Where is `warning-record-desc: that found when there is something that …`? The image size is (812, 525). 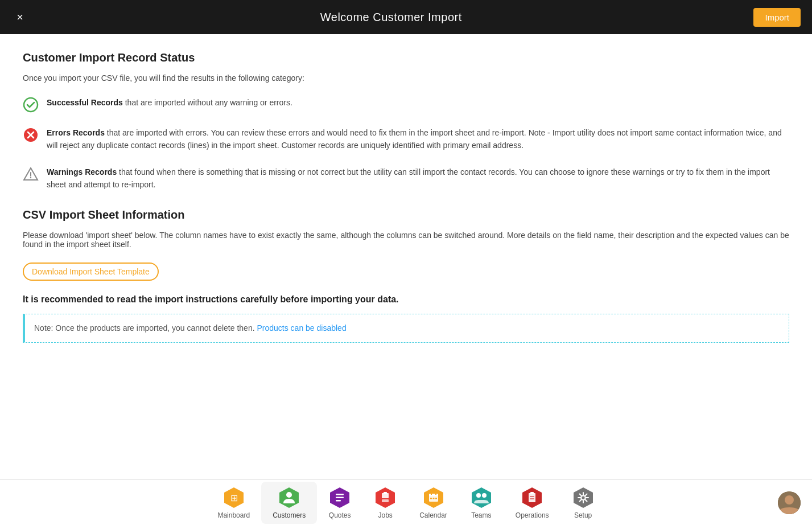
warning-record-desc: that found when there is something that … is located at coordinates (409, 178).